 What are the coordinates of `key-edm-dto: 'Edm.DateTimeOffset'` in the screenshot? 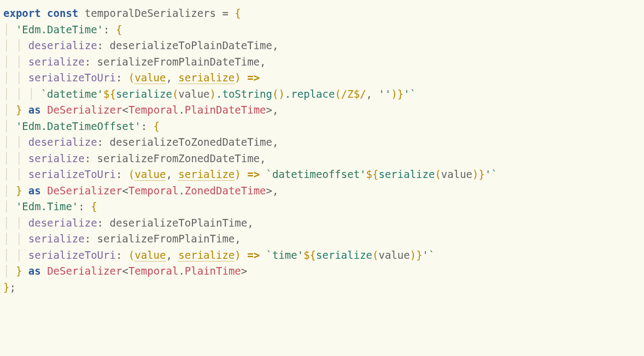 It's located at (79, 126).